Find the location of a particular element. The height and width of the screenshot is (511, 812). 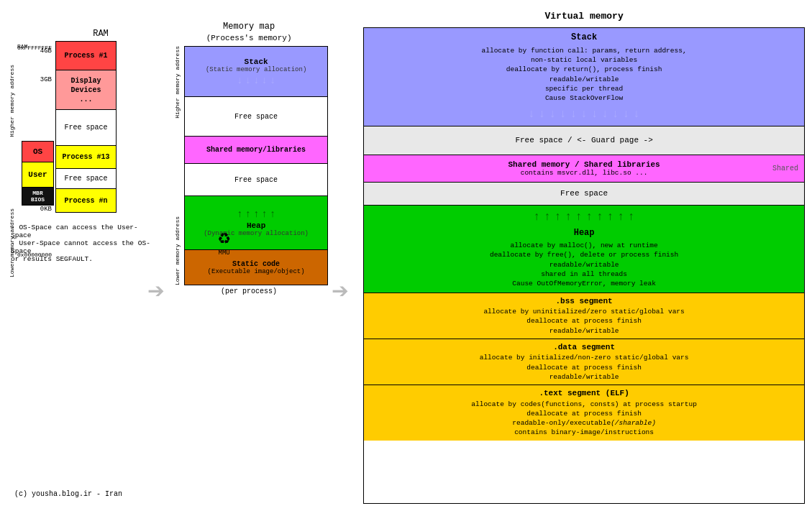

vm-arrow-d3: ↓ is located at coordinates (552, 114).